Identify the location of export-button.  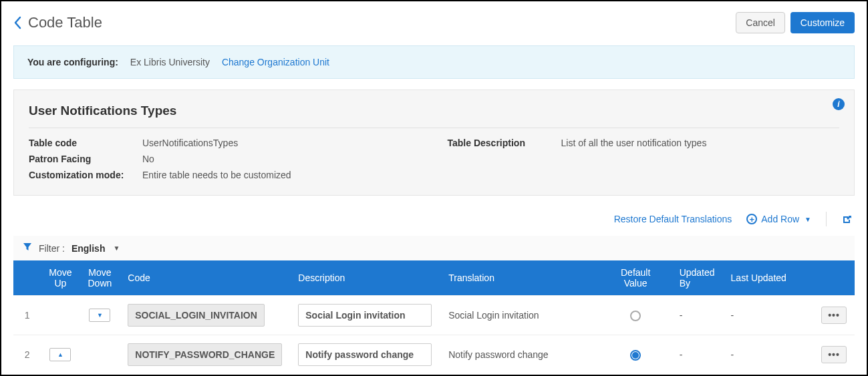
(846, 219).